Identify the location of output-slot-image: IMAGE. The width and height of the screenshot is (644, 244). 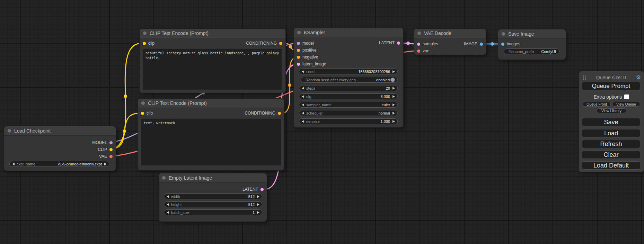
(473, 44).